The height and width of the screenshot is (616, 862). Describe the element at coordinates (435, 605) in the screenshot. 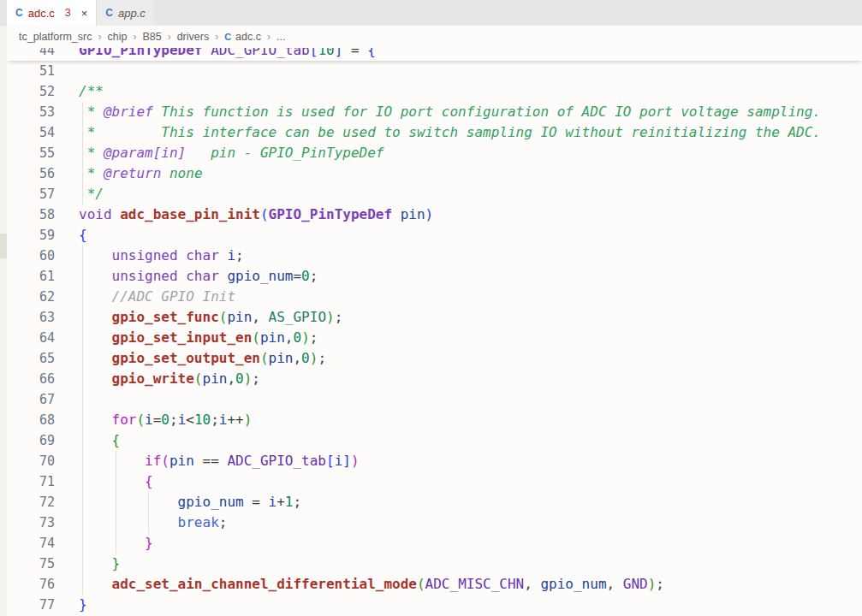

I see `code-line: 77}` at that location.